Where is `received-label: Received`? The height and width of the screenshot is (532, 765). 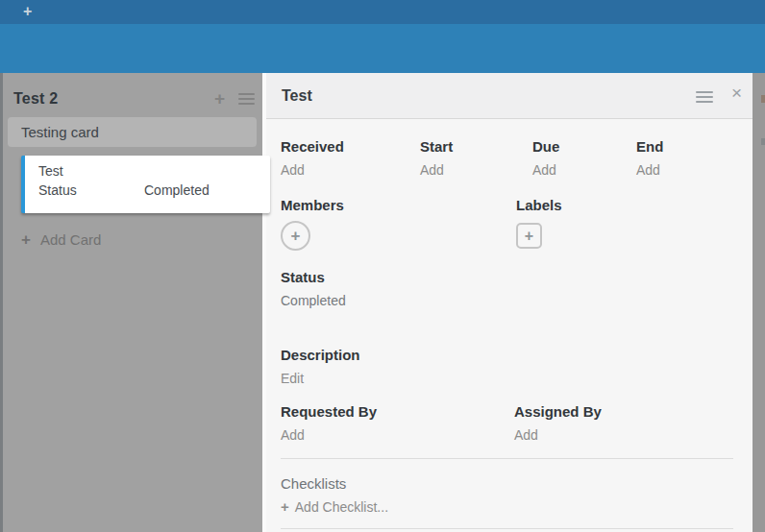
received-label: Received is located at coordinates (350, 146).